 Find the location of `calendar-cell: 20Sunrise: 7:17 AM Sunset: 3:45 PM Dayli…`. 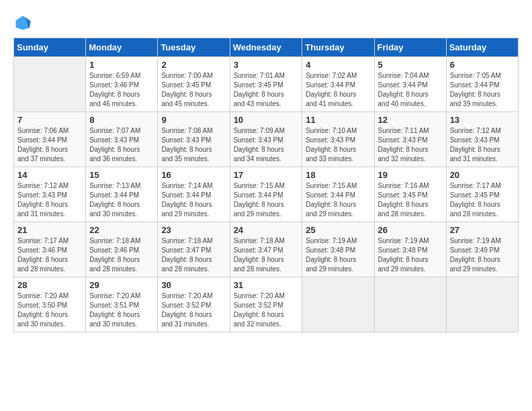

calendar-cell: 20Sunrise: 7:17 AM Sunset: 3:45 PM Dayli… is located at coordinates (482, 195).